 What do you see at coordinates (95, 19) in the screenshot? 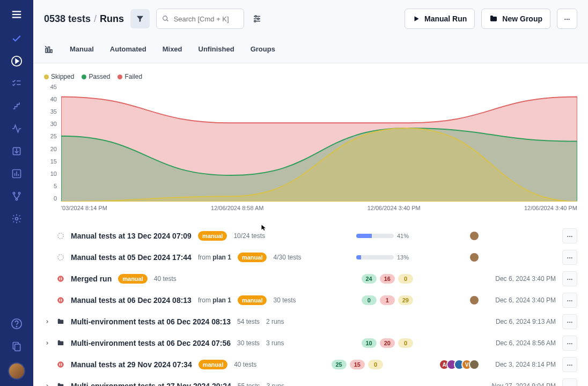
I see `breadcrumb-sep: /` at bounding box center [95, 19].